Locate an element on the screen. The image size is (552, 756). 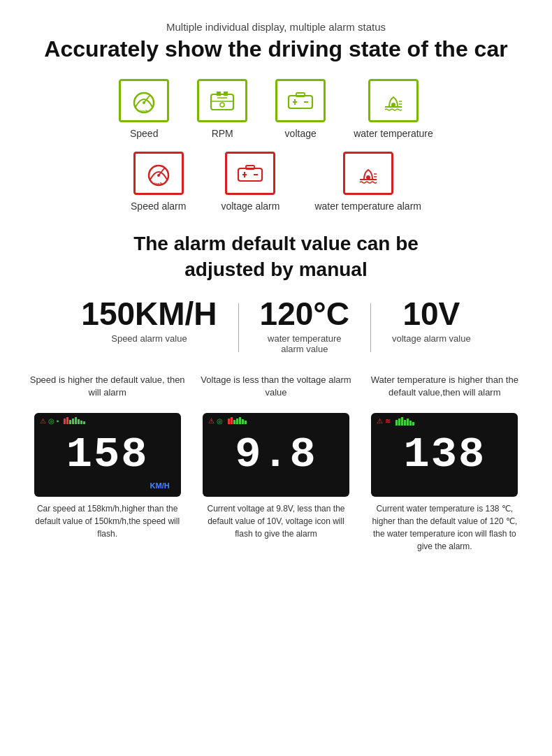
example-water-temp-title: Water temperature is higher than the def… is located at coordinates (444, 391).